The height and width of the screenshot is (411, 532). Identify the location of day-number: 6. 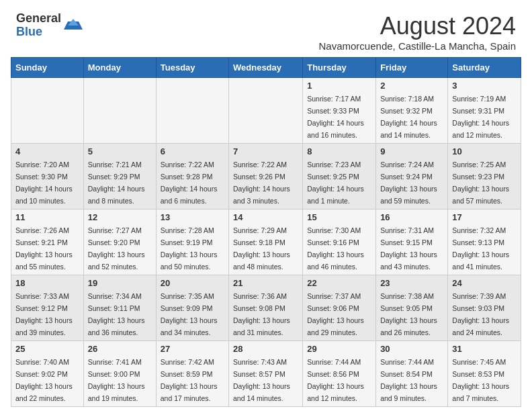
(192, 152).